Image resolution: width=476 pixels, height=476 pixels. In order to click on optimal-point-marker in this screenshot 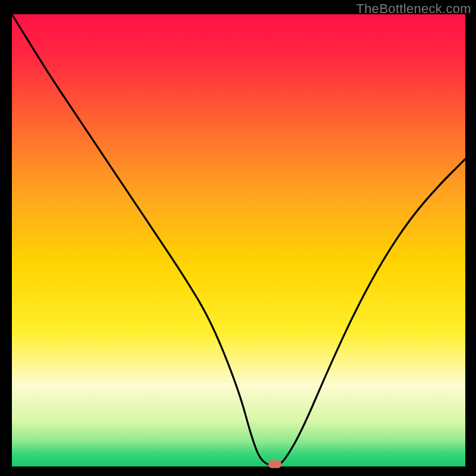, I will do `click(275, 464)`.